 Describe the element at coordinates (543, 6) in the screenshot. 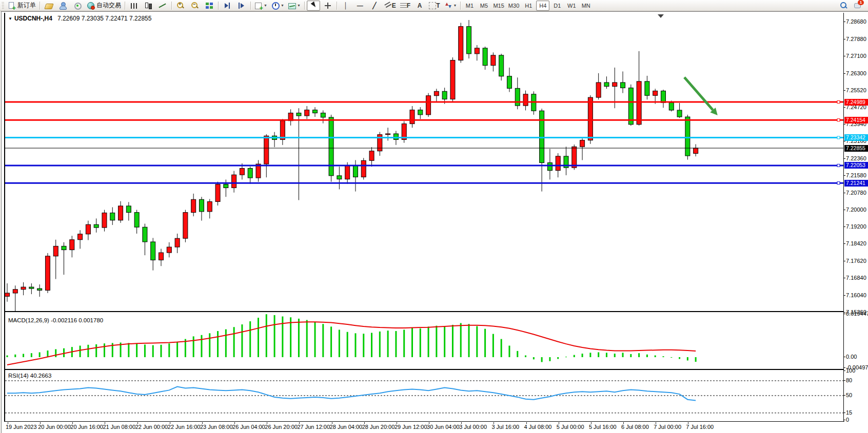

I see `tf-h4-button: H4` at that location.